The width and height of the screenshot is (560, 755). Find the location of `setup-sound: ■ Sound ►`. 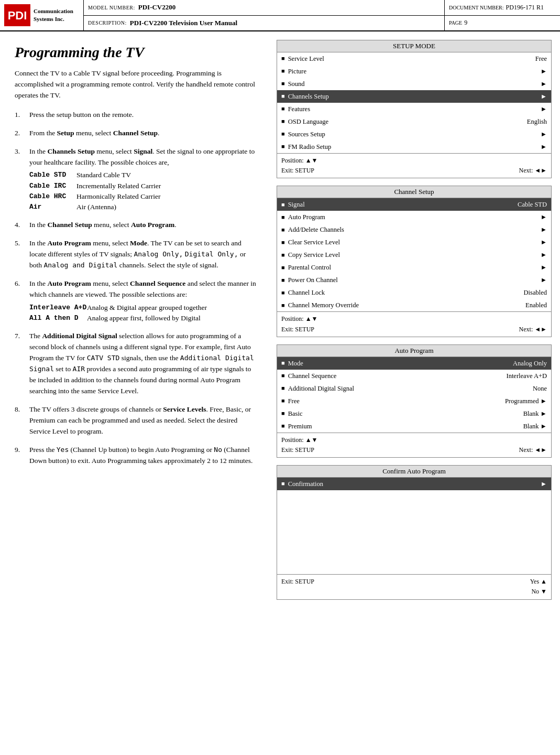

setup-sound: ■ Sound ► is located at coordinates (414, 84).